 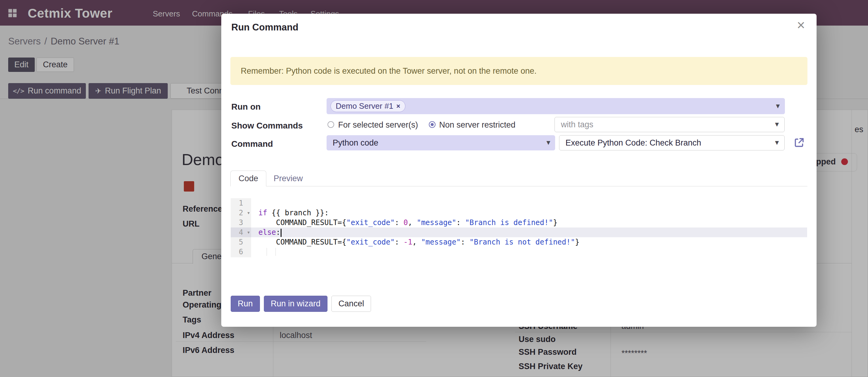 What do you see at coordinates (351, 304) in the screenshot?
I see `cancel-button: Cancel` at bounding box center [351, 304].